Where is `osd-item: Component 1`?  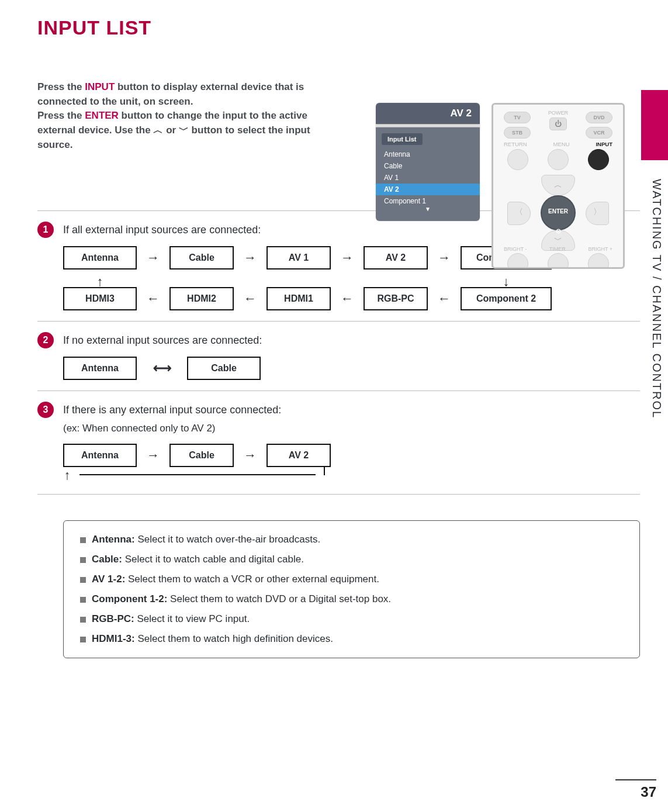 osd-item: Component 1 is located at coordinates (428, 201).